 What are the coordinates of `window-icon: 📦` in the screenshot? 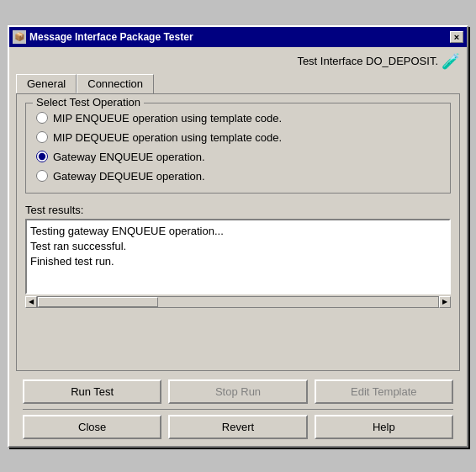 It's located at (19, 37).